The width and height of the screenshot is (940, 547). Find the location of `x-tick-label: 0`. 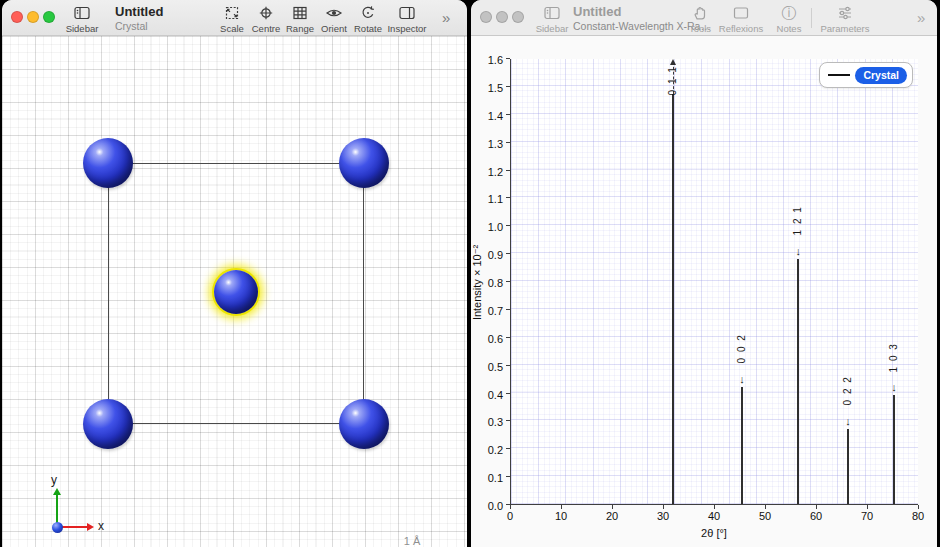

x-tick-label: 0 is located at coordinates (510, 516).